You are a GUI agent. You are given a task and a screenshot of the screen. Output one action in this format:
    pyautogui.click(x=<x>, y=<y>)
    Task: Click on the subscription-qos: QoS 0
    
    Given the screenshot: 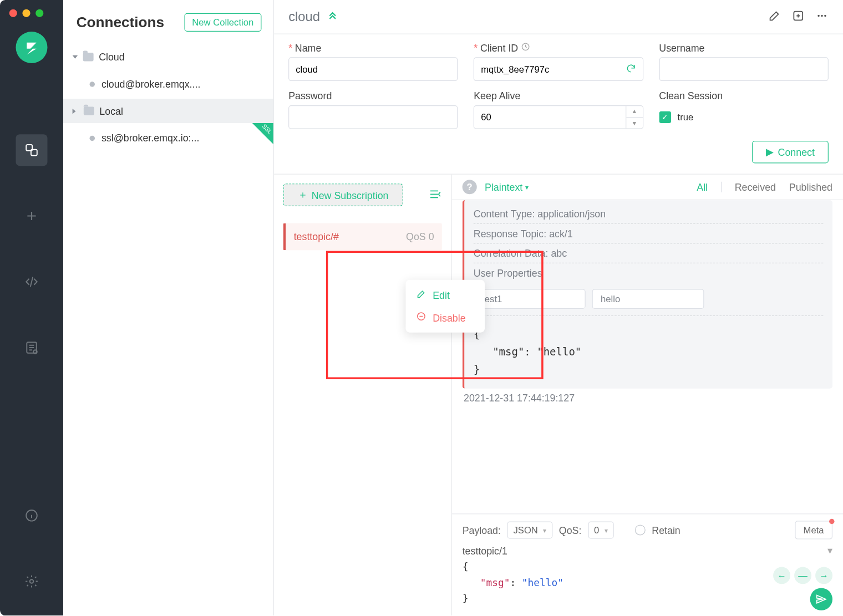 What is the action you would take?
    pyautogui.click(x=420, y=237)
    